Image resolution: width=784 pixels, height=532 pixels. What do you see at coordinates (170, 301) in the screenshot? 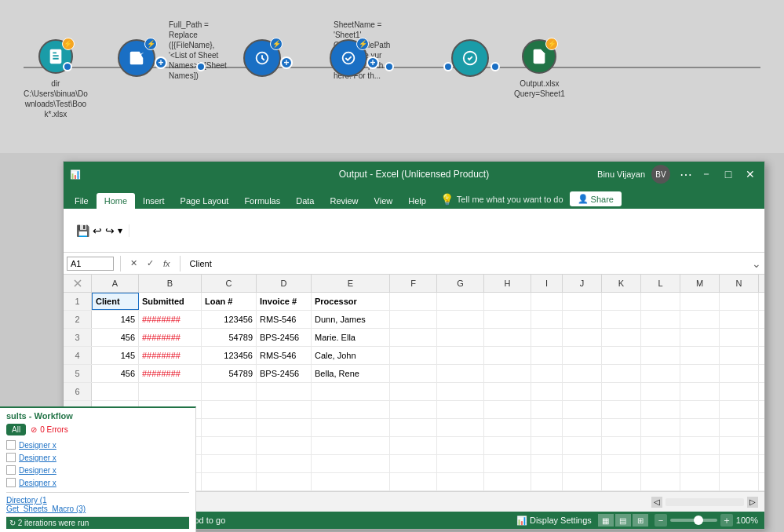
I see `cell-b1: Submitted` at bounding box center [170, 301].